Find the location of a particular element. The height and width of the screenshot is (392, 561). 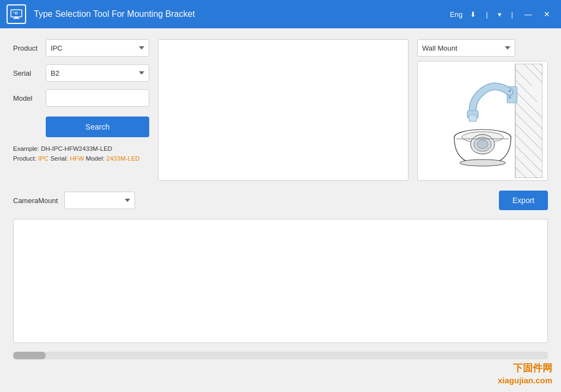

search-button: Search is located at coordinates (97, 127).